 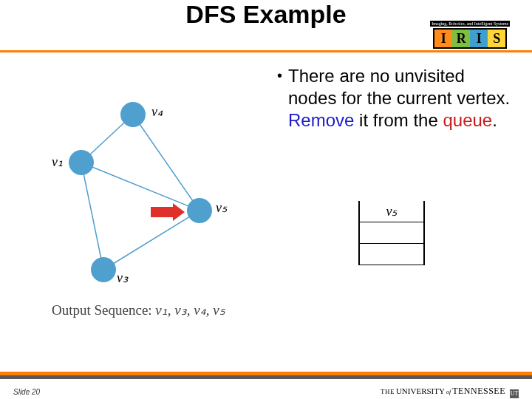 What do you see at coordinates (321, 120) in the screenshot?
I see `bullet-remove: Remove` at bounding box center [321, 120].